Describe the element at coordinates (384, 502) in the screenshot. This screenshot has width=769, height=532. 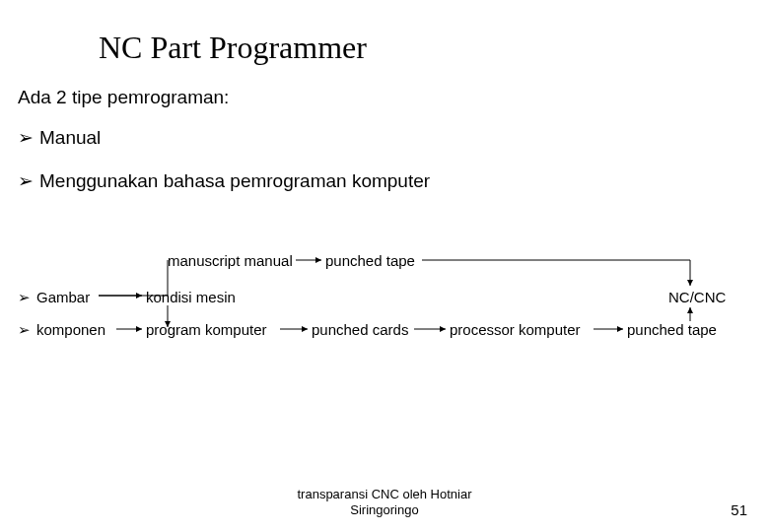
I see `footer: transparansi CNC oleh Hotniar Siringorin…` at that location.